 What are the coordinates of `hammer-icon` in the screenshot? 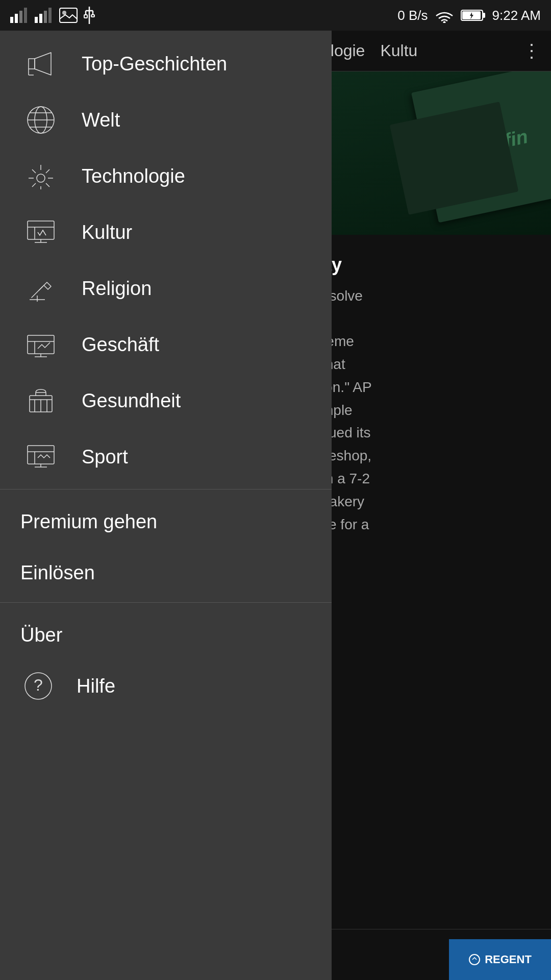 It's located at (41, 288).